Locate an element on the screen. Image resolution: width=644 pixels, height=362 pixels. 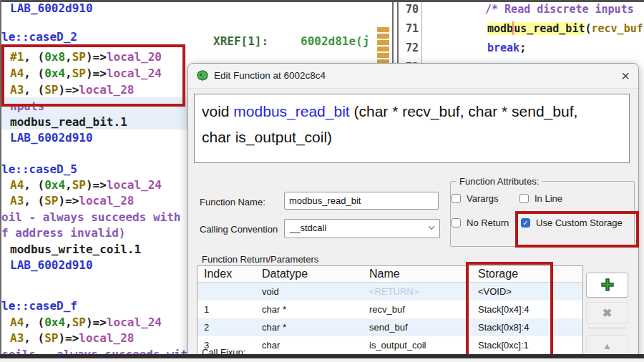
function-name-input is located at coordinates (361, 200).